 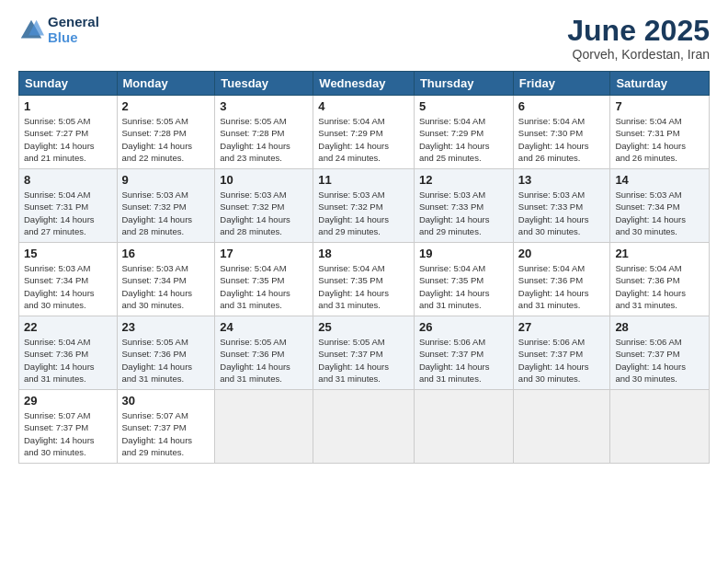 I want to click on table-row: 26Sunrise: 5:06 AM Sunset: 7:37 PM Dayli…, so click(x=463, y=353).